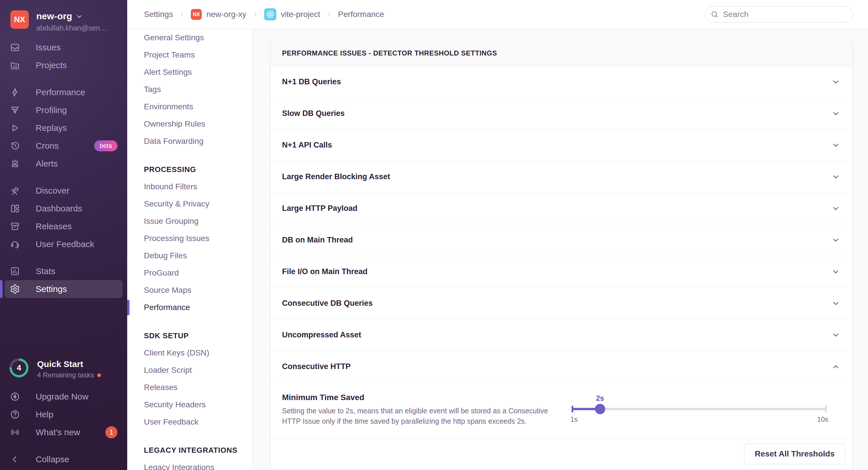 The width and height of the screenshot is (868, 470). What do you see at coordinates (47, 164) in the screenshot?
I see `sidebar-item-label: Alerts` at bounding box center [47, 164].